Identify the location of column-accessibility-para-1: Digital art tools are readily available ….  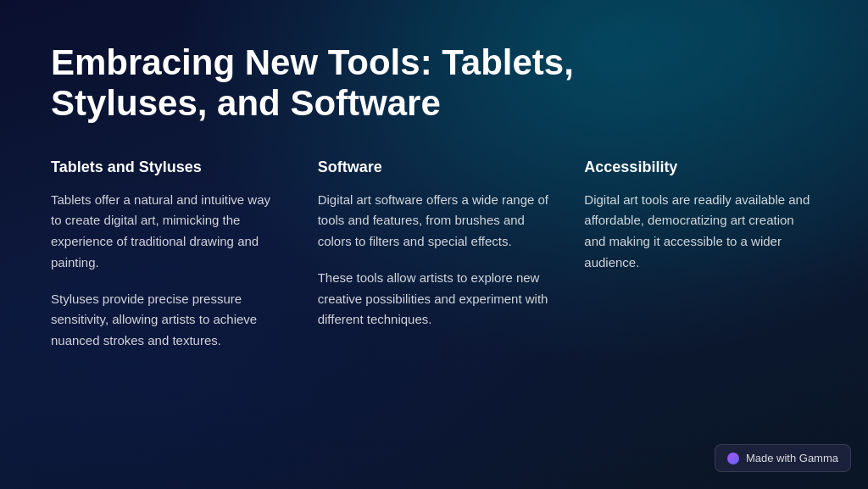
(700, 232).